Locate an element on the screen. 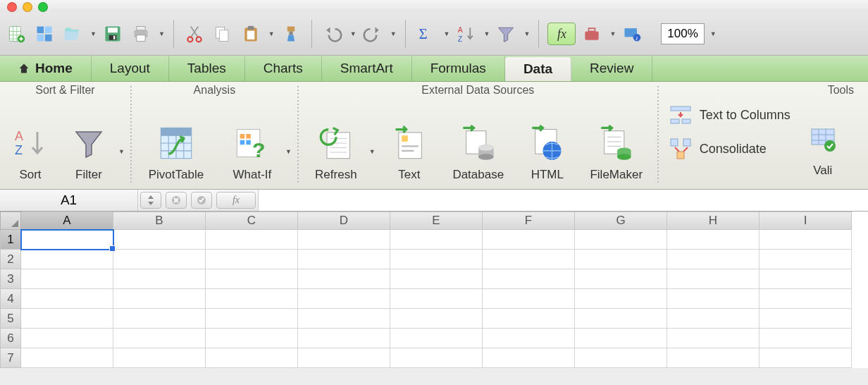  tab-home: Home is located at coordinates (46, 68).